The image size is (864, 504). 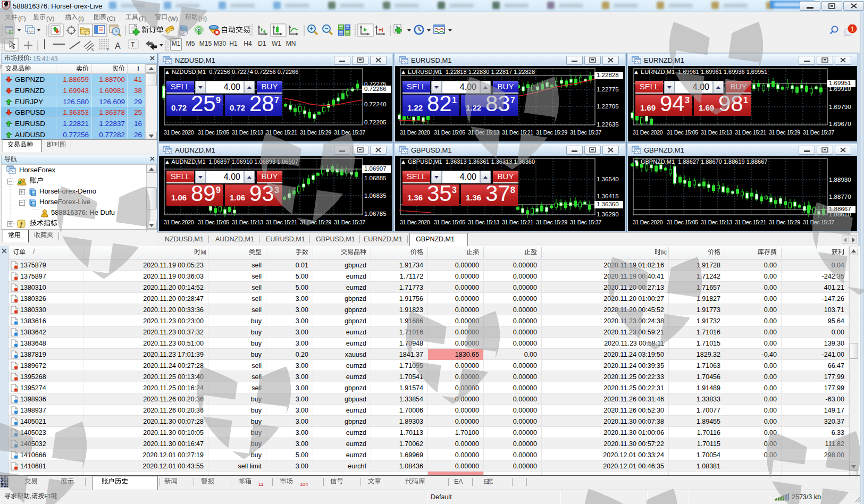 I want to click on svg-text: T, so click(x=133, y=45).